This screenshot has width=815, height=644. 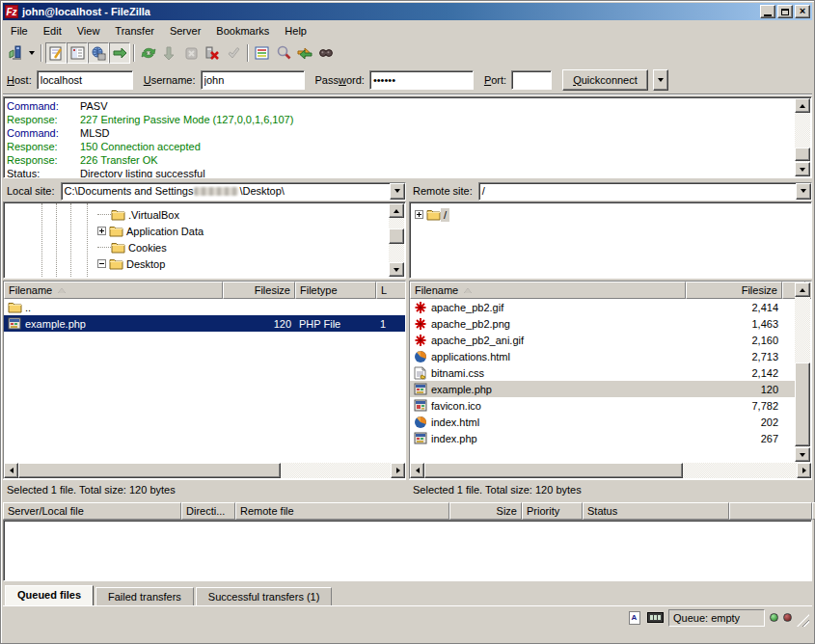 What do you see at coordinates (77, 53) in the screenshot?
I see `toggle-local-tree-button` at bounding box center [77, 53].